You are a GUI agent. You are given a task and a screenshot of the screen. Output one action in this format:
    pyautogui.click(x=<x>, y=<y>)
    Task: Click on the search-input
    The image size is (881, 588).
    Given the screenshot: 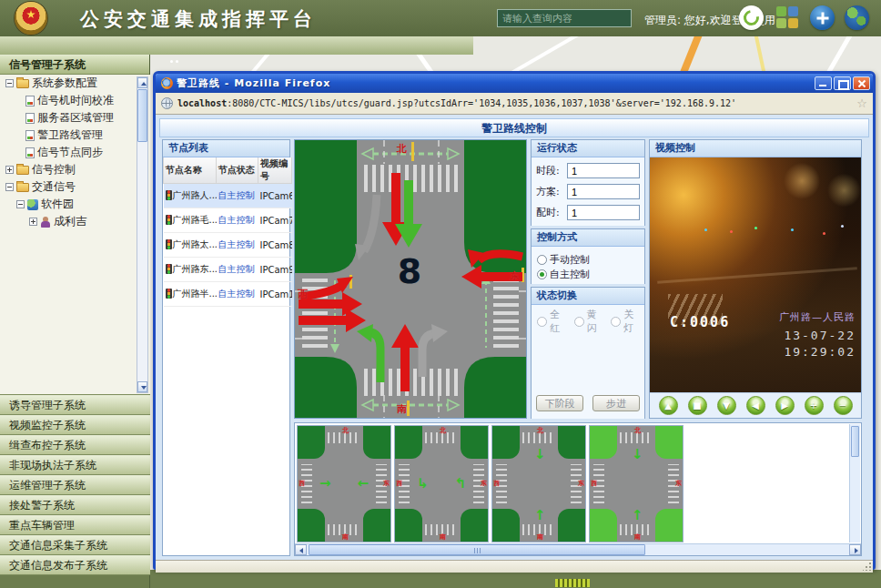 What is the action you would take?
    pyautogui.click(x=564, y=18)
    